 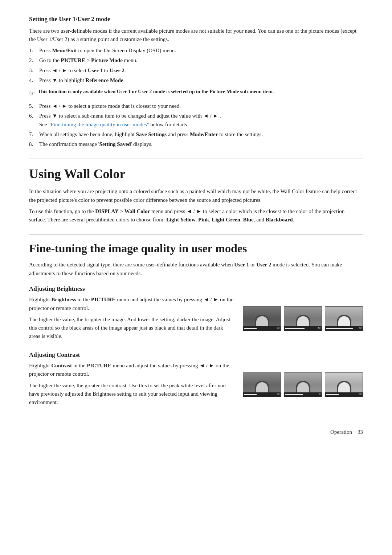 What do you see at coordinates (196, 289) in the screenshot?
I see `brightness-title: Adjusting Brightness` at bounding box center [196, 289].